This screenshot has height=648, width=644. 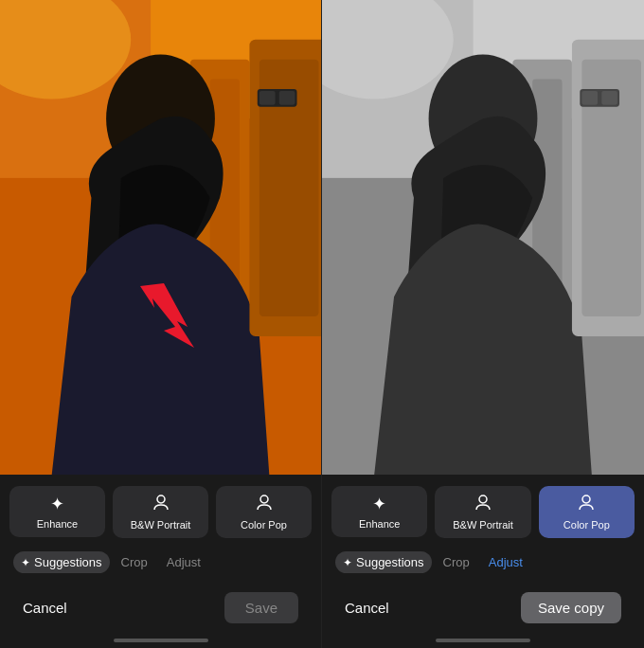 What do you see at coordinates (483, 610) in the screenshot?
I see `right-action-bar: Cancel Save copy` at bounding box center [483, 610].